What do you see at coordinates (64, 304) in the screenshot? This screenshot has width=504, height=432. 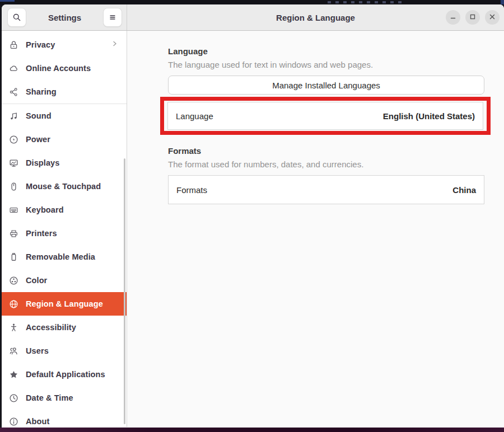 I see `sidebar-item-label: Region & Language` at bounding box center [64, 304].